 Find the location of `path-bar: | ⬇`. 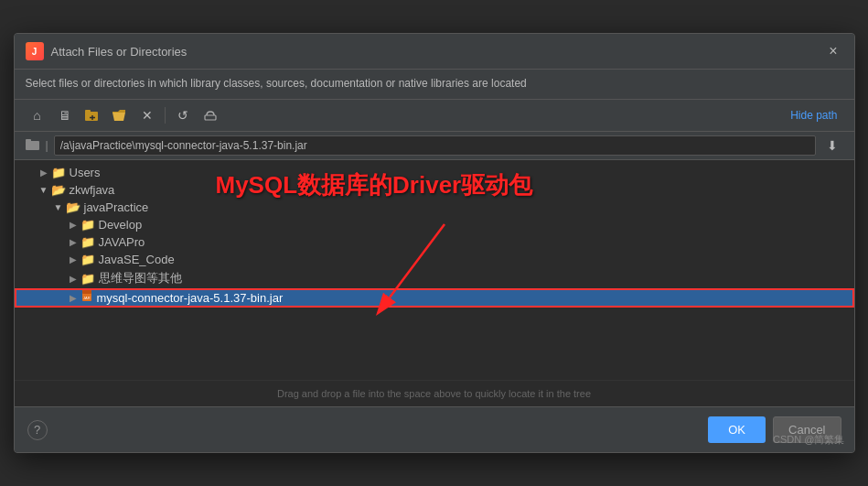

path-bar: | ⬇ is located at coordinates (434, 146).